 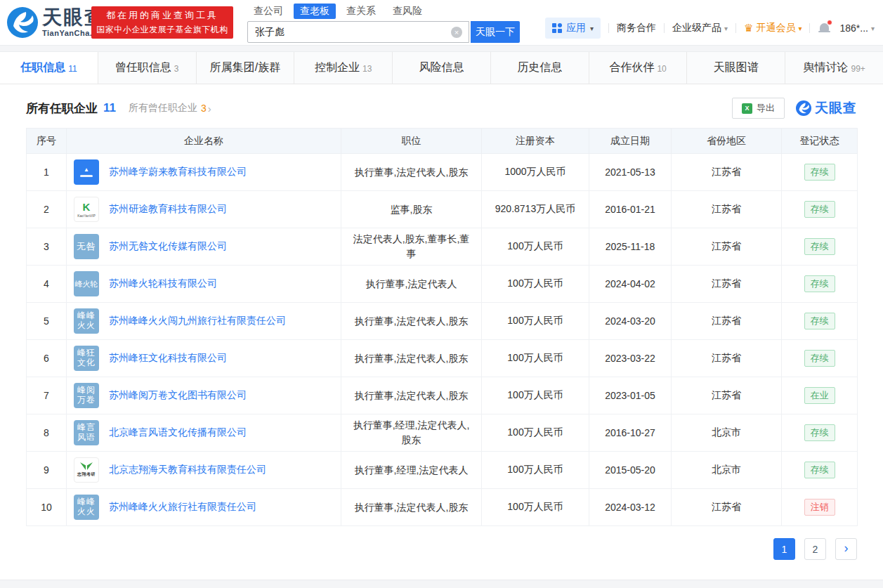 What do you see at coordinates (846, 549) in the screenshot?
I see `next-page-button: ›` at bounding box center [846, 549].